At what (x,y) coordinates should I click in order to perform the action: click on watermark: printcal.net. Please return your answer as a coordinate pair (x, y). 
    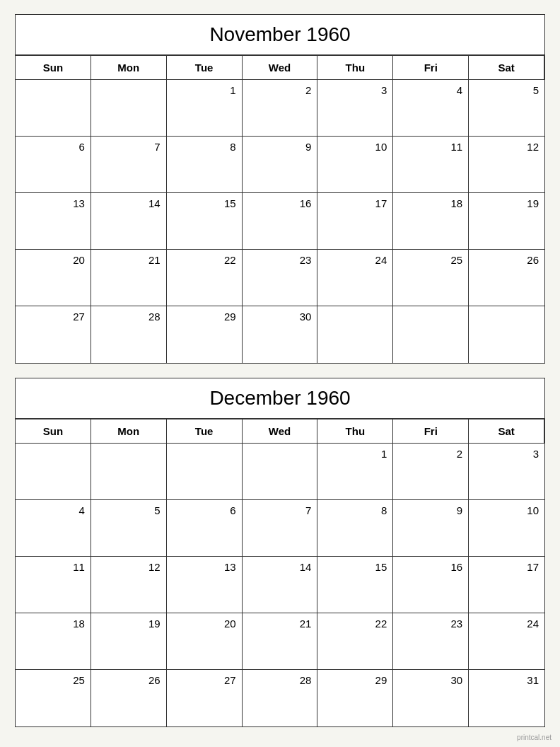
    Looking at the image, I should click on (535, 737).